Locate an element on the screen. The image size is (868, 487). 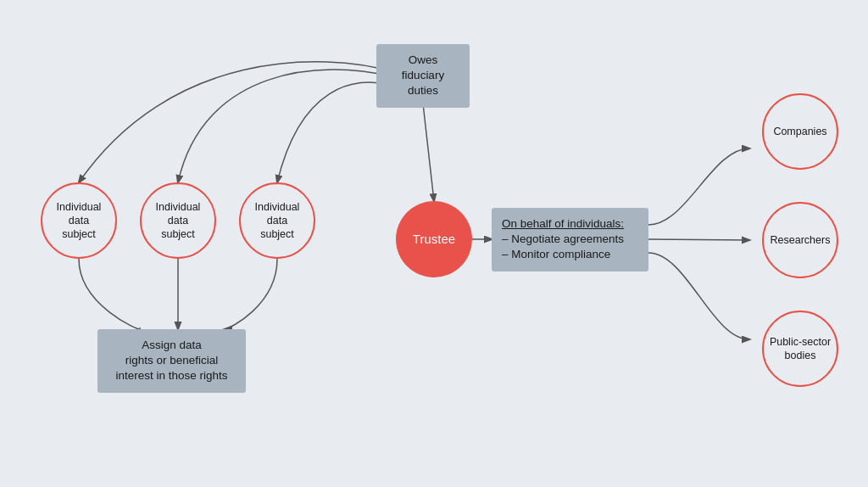
individual-data-subject-3: Individualdatasubject is located at coordinates (277, 221).